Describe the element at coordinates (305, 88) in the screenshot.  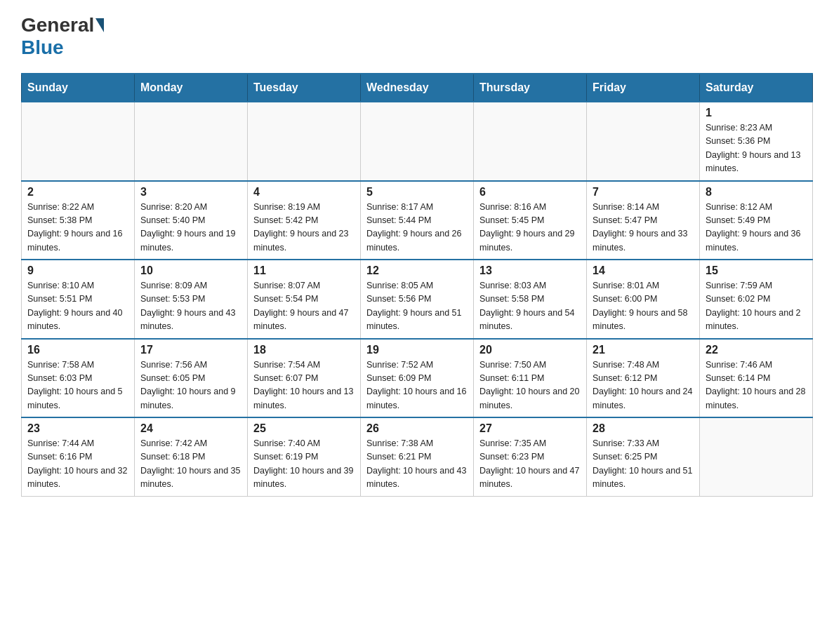
I see `col-tuesday: Tuesday` at that location.